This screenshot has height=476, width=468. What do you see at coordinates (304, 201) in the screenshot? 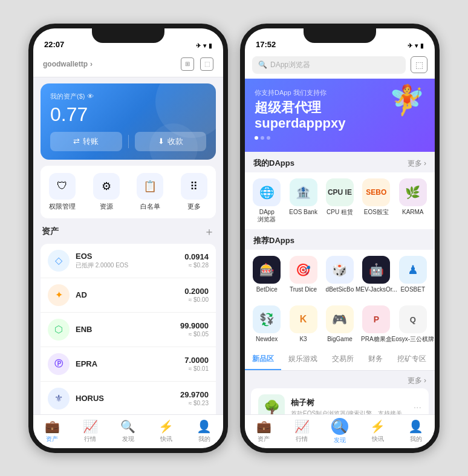
I see `eos-bank: 🏦 EOS Bank` at bounding box center [304, 201].